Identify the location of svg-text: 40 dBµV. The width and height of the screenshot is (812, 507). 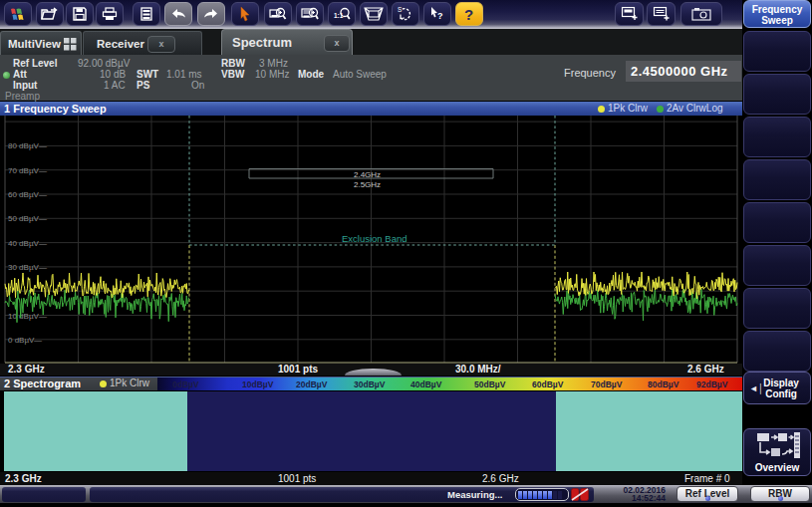
(24, 243).